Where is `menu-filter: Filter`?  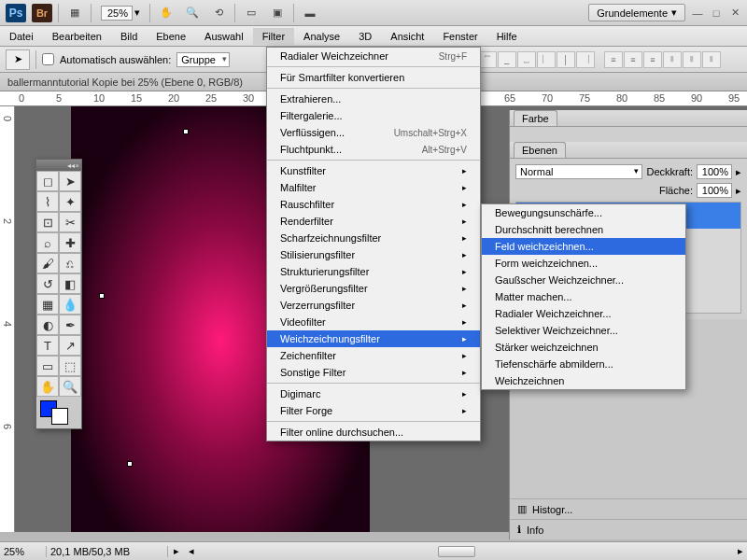 menu-filter: Filter is located at coordinates (274, 36).